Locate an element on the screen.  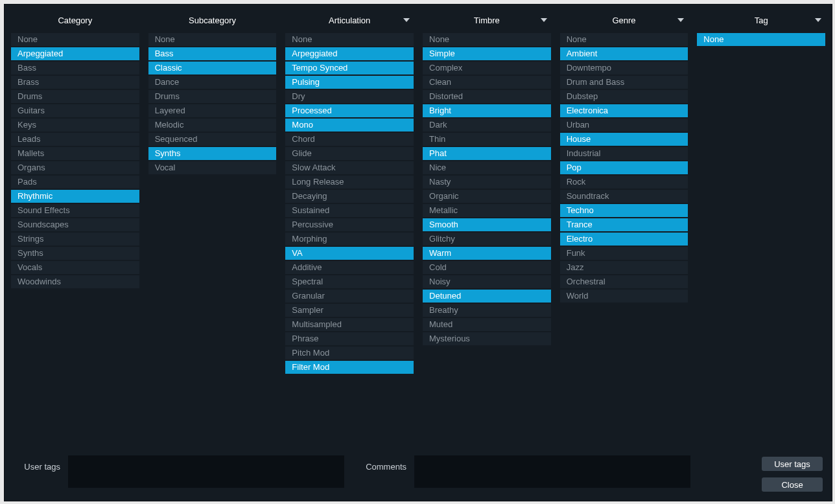
list-item: Bright is located at coordinates (487, 111).